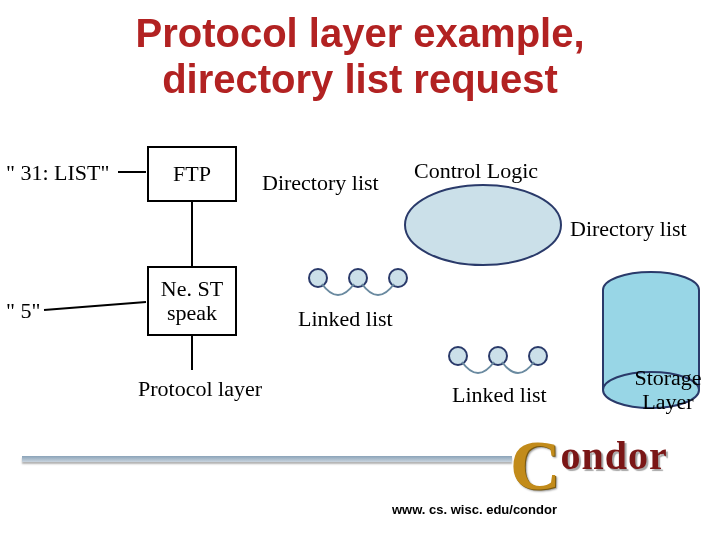 This screenshot has height=540, width=720. Describe the element at coordinates (536, 466) in the screenshot. I see `logo-c: C` at that location.